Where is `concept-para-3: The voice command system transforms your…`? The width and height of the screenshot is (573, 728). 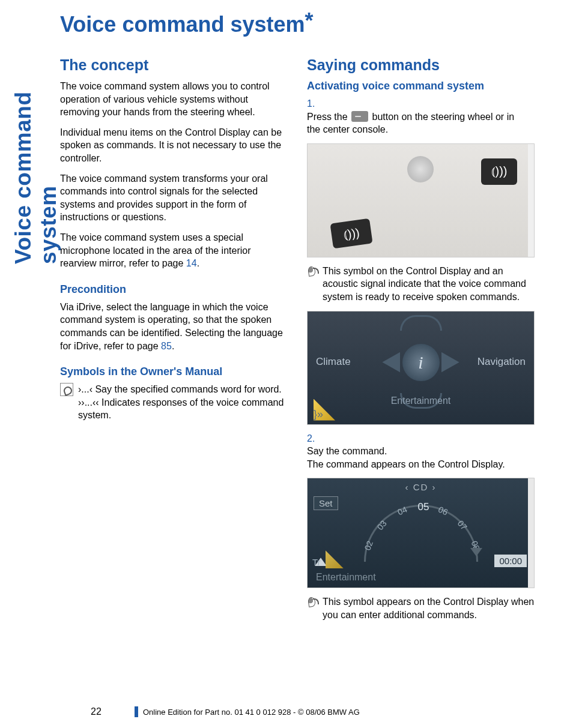 concept-para-3: The voice command system transforms your… is located at coordinates (174, 198).